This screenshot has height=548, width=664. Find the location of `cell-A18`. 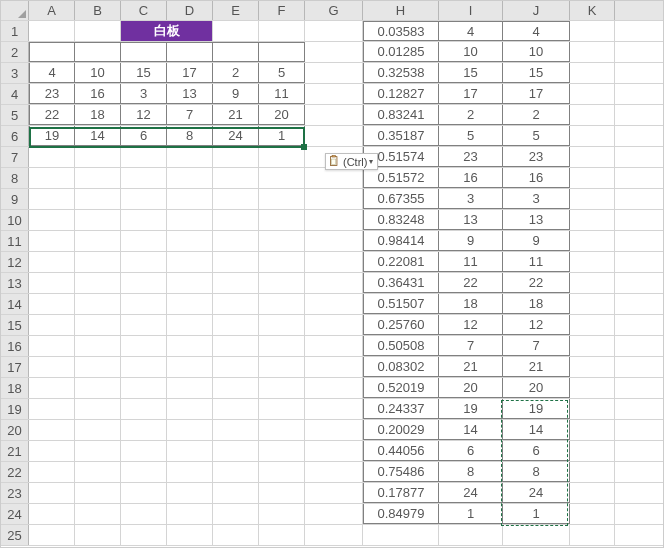

cell-A18 is located at coordinates (52, 388).